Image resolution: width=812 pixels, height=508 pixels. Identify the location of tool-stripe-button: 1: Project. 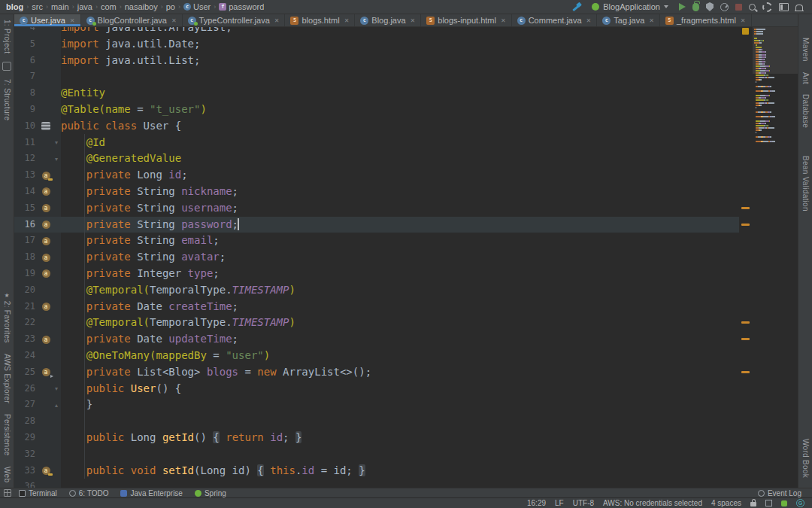
(8, 36).